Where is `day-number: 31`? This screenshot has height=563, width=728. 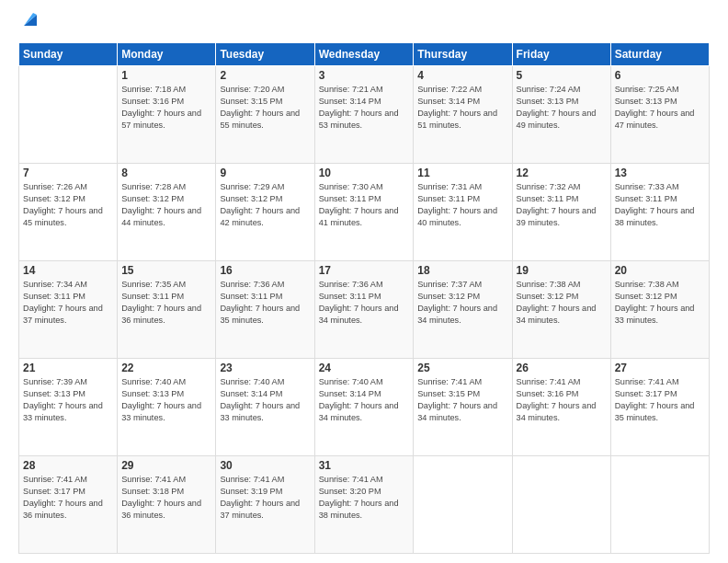 day-number: 31 is located at coordinates (364, 465).